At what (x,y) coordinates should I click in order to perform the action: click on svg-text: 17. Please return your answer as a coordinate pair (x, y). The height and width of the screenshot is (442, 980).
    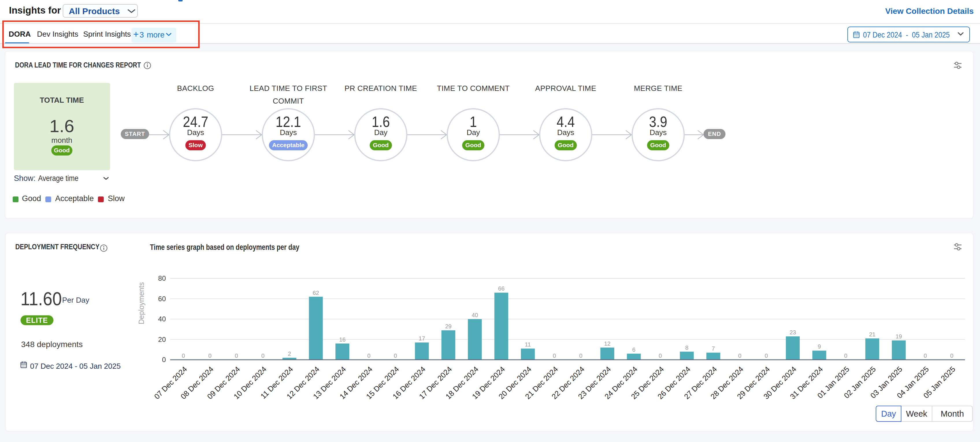
    Looking at the image, I should click on (422, 338).